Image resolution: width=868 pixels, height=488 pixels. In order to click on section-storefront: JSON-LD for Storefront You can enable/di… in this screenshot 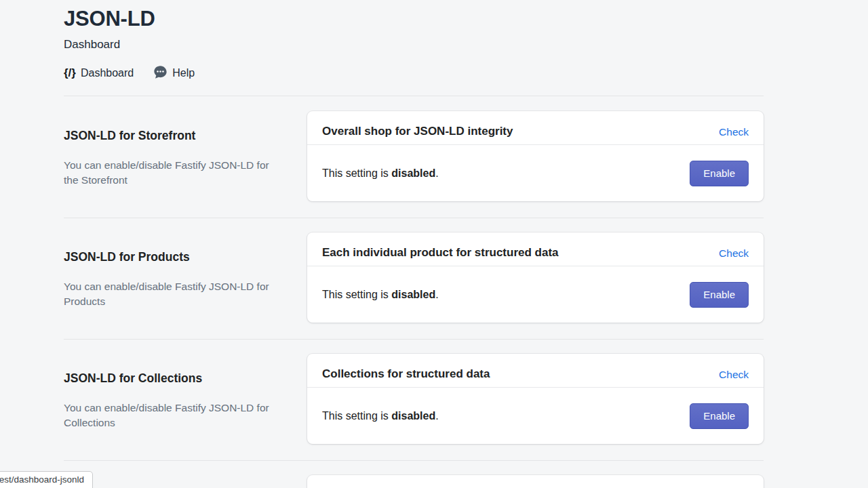, I will do `click(414, 156)`.